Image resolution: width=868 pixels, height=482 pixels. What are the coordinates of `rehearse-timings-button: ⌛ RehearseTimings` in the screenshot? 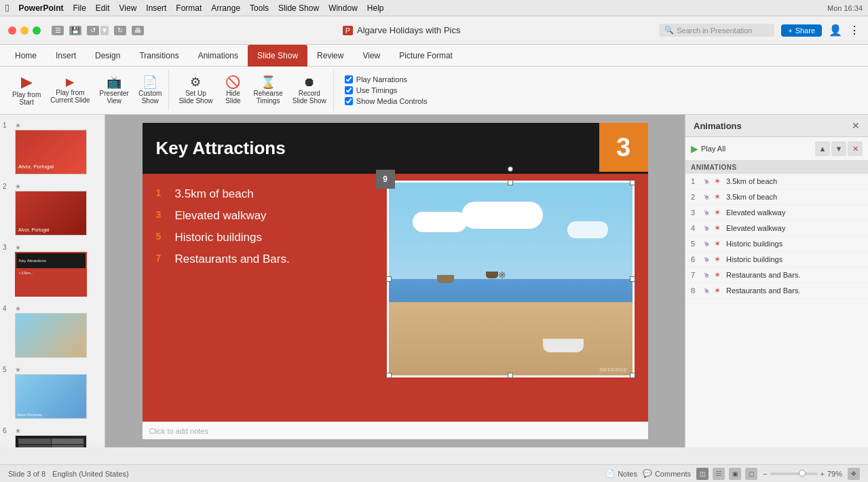 It's located at (267, 90).